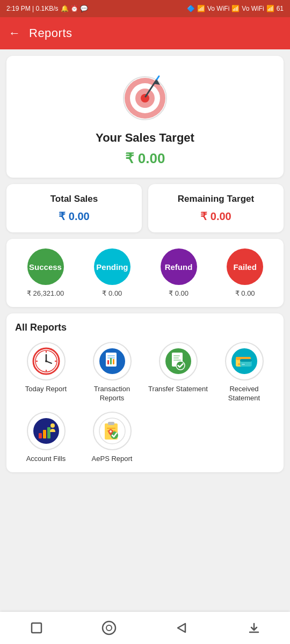 Image resolution: width=290 pixels, height=644 pixels. What do you see at coordinates (74, 208) in the screenshot?
I see `total-sales-card: Total Sales ₹ 0.00` at bounding box center [74, 208].